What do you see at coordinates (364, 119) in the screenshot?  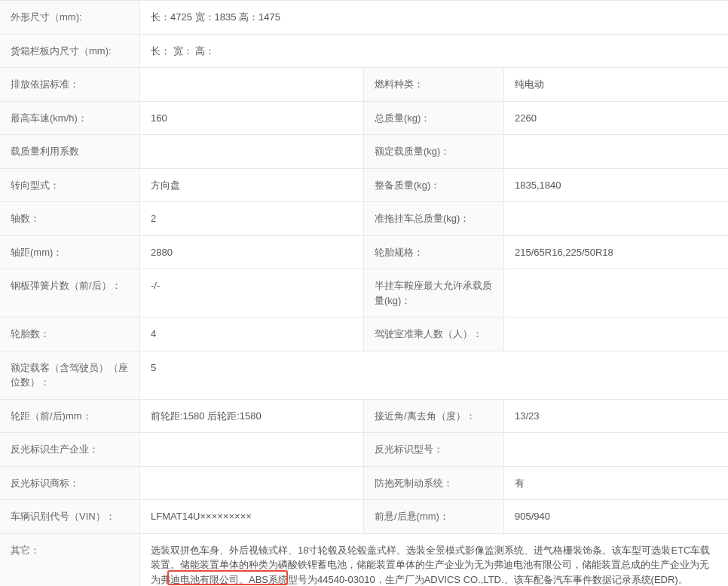 I see `table-row: 最高车速(km/h)：160总质量(kg)：2260` at bounding box center [364, 119].